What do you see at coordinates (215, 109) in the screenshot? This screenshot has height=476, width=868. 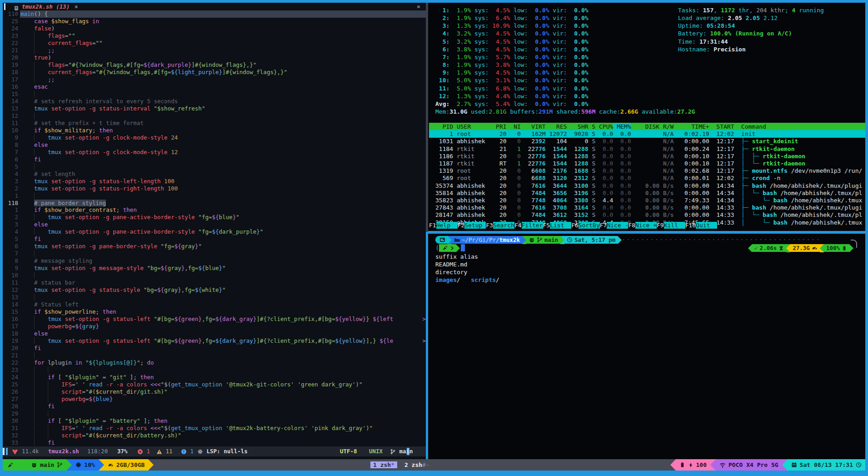 I see `code-line: 13 tmux set-option -g status-interval "$…` at bounding box center [215, 109].